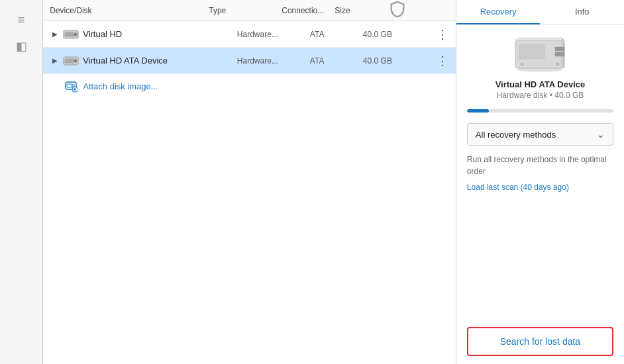  What do you see at coordinates (397, 11) in the screenshot?
I see `shield-header-icon` at bounding box center [397, 11].